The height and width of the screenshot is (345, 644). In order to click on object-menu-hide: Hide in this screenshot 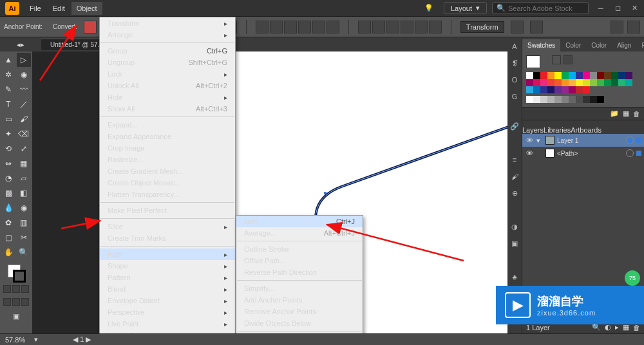, I will do `click(167, 97)`.